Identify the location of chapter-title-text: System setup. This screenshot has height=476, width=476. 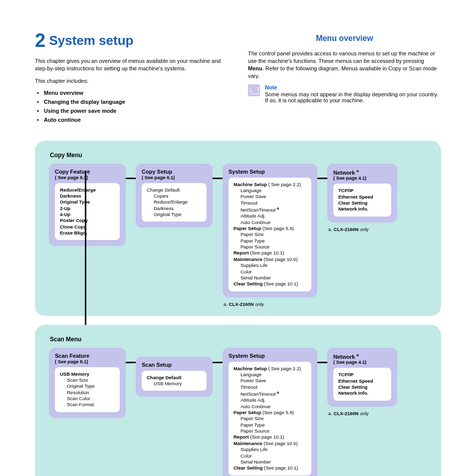
(91, 40).